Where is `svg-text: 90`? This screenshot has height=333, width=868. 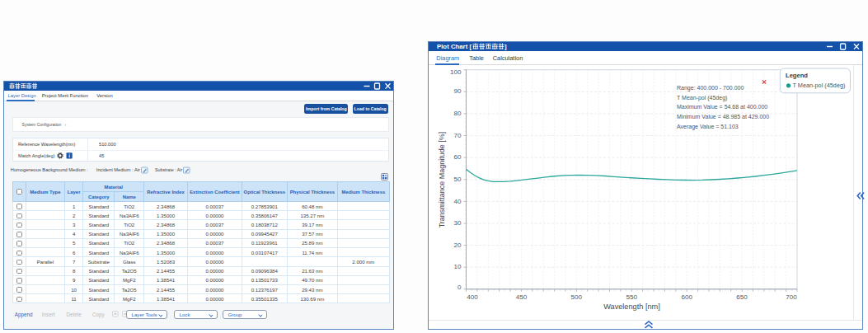
svg-text: 90 is located at coordinates (457, 91).